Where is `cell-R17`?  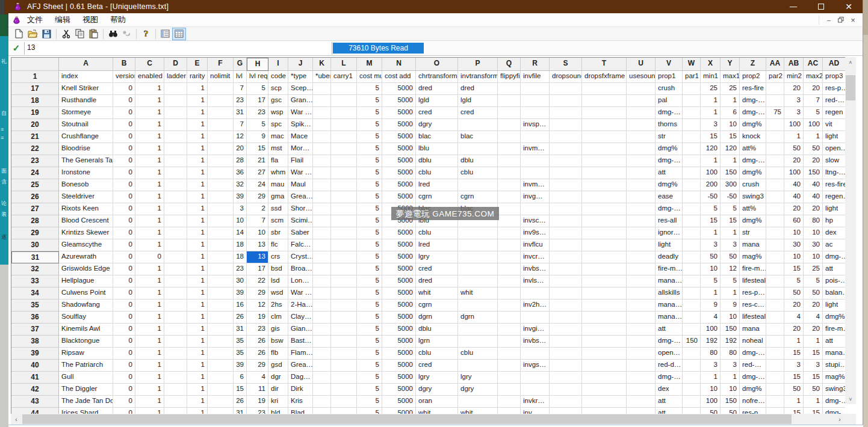
cell-R17 is located at coordinates (535, 89).